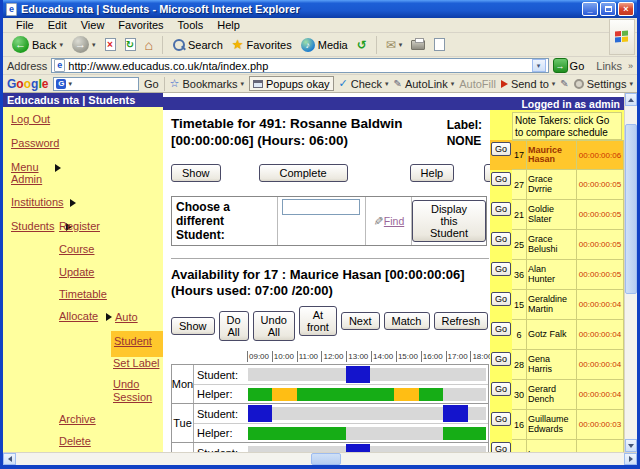  Describe the element at coordinates (110, 44) in the screenshot. I see `stop-button: ×` at that location.